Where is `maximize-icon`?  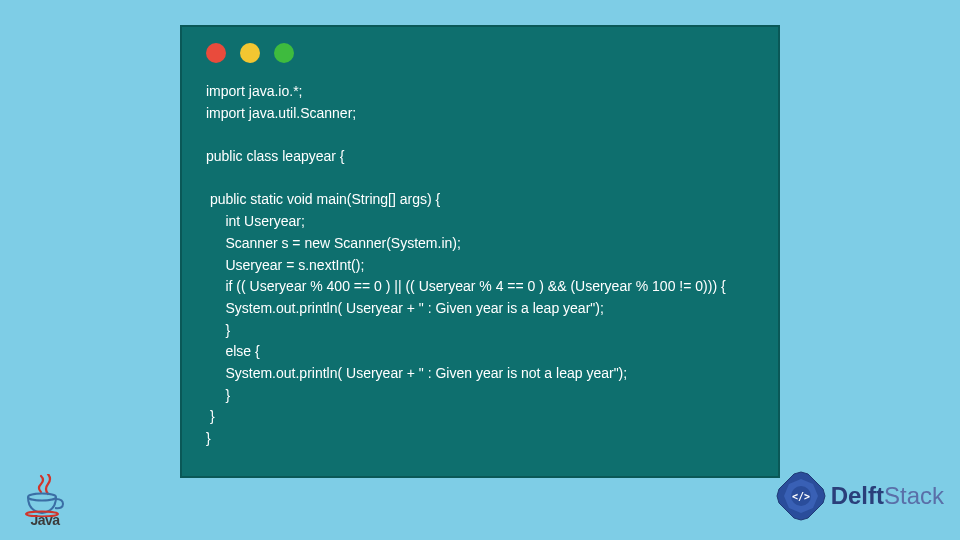 maximize-icon is located at coordinates (284, 53).